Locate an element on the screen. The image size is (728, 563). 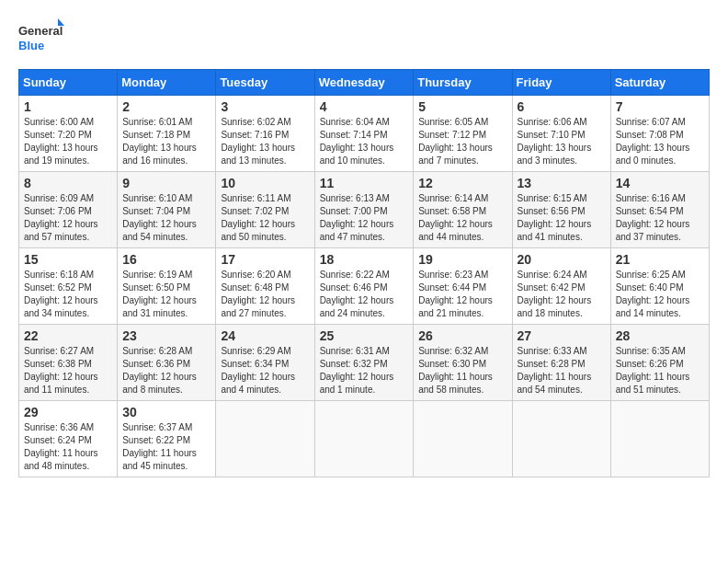
calendar-cell: 7Sunrise: 6:07 AM Sunset: 7:08 PM Daylig… is located at coordinates (660, 134).